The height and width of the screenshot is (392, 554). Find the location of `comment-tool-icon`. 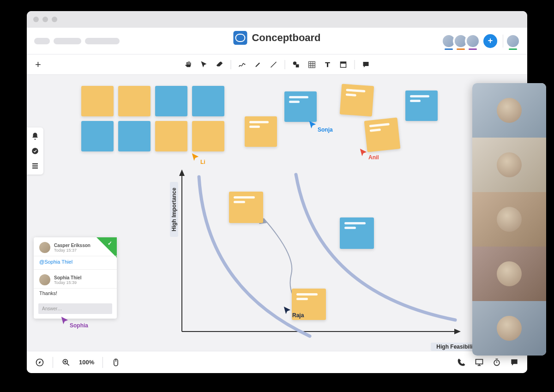

comment-tool-icon is located at coordinates (366, 65).